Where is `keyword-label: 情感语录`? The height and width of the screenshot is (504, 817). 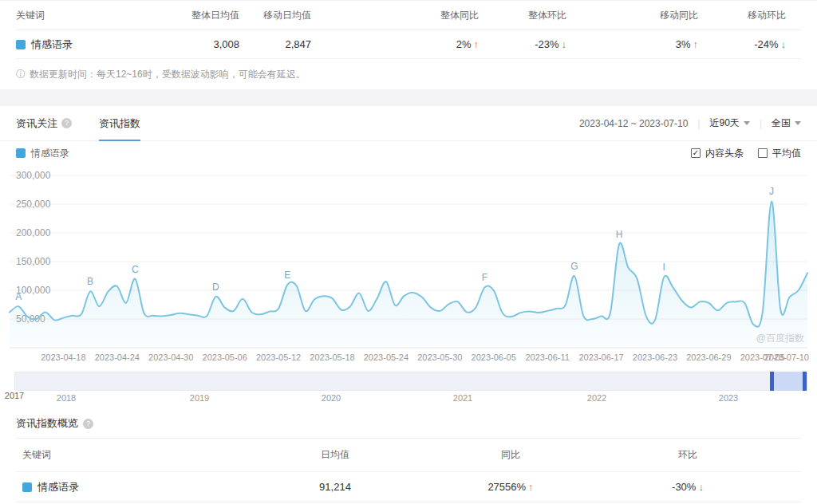
keyword-label: 情感语录 is located at coordinates (52, 45).